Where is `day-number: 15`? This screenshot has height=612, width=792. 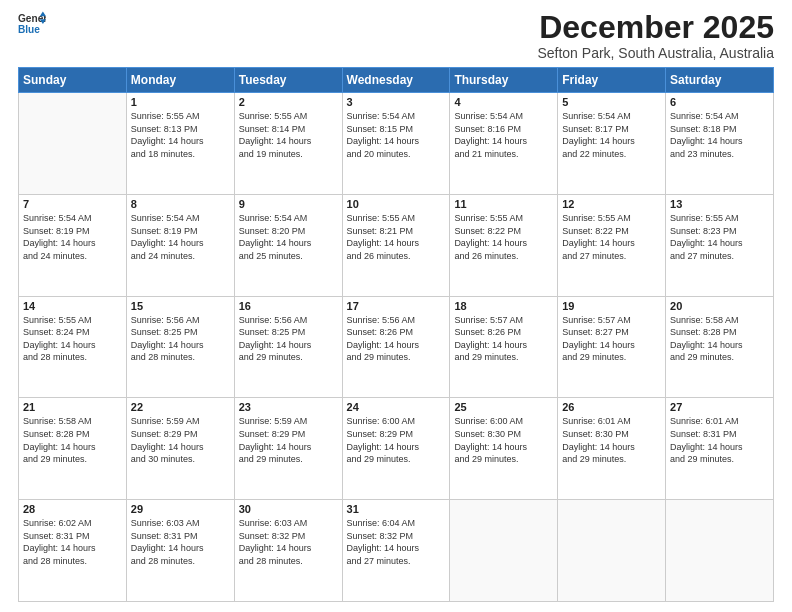
day-number: 15 is located at coordinates (180, 306).